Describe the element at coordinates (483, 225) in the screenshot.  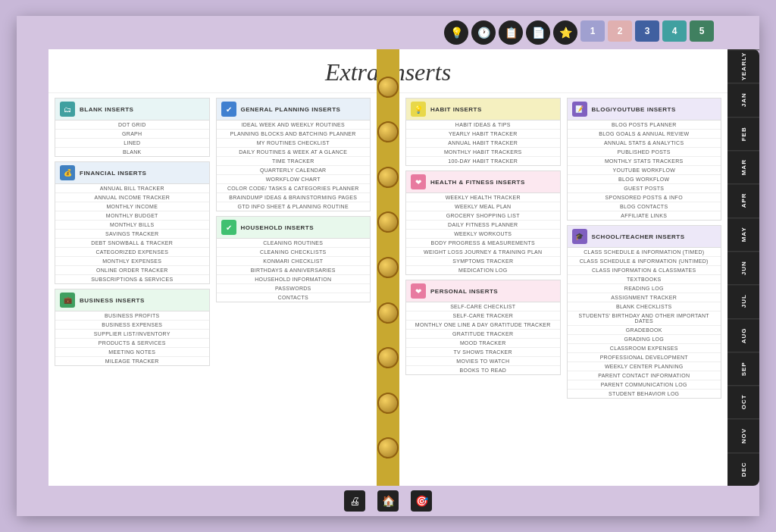
I see `list-item: DAILY FITNESS PLANNER` at that location.